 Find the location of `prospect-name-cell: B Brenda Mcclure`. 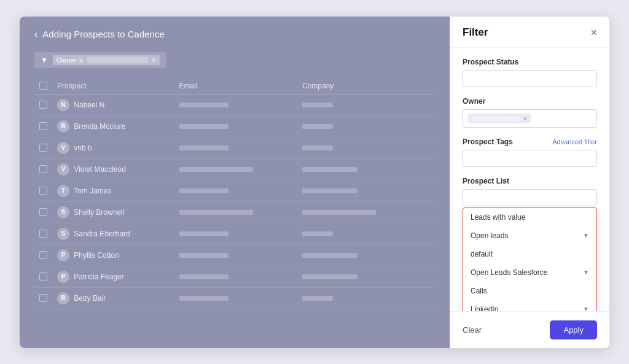

prospect-name-cell: B Brenda Mcclure is located at coordinates (113, 126).